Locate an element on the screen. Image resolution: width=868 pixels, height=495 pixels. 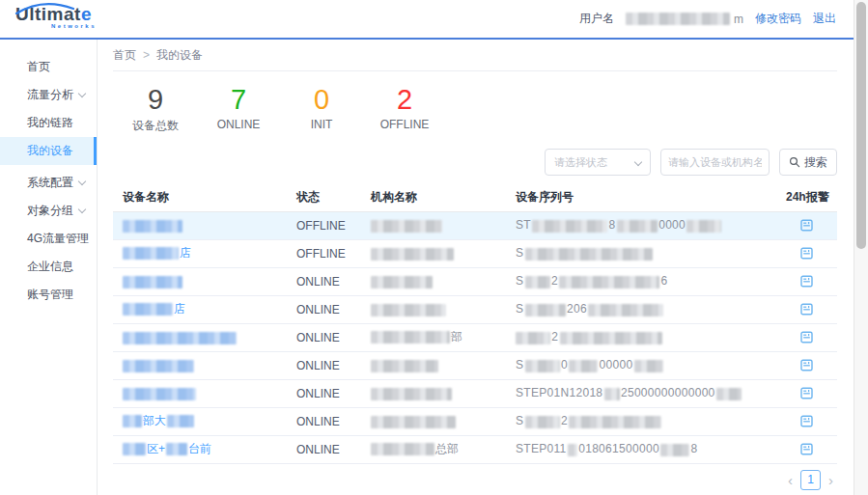
keyword-search-input is located at coordinates (714, 162).